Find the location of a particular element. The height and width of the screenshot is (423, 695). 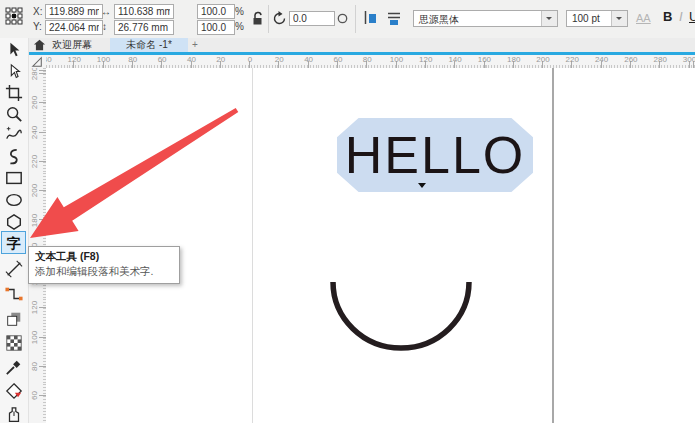

x-position-input is located at coordinates (74, 12).